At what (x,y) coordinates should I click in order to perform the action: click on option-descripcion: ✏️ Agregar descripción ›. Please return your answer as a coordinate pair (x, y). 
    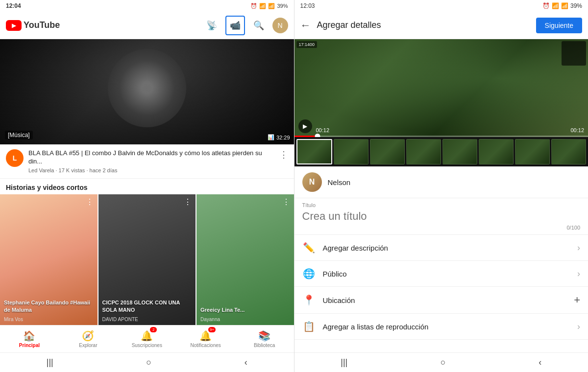
    Looking at the image, I should click on (441, 248).